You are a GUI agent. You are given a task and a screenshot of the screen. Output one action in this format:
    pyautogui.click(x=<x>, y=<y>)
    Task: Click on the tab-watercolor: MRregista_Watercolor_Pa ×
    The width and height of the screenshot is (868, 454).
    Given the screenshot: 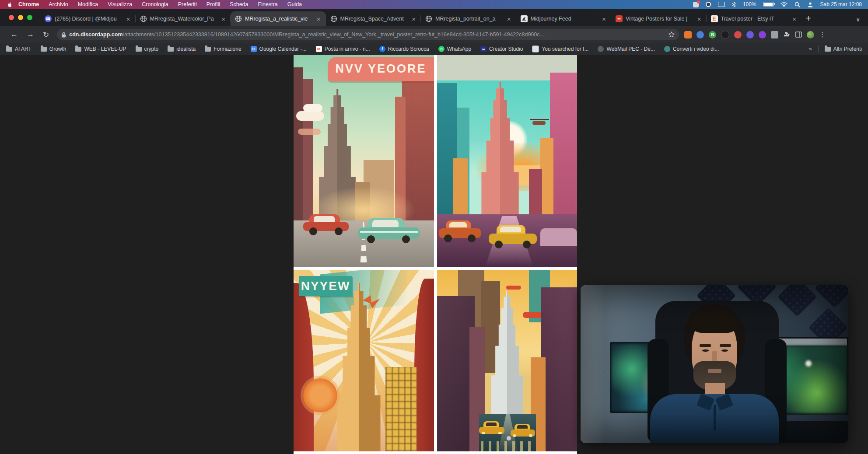 What is the action you would take?
    pyautogui.click(x=183, y=19)
    